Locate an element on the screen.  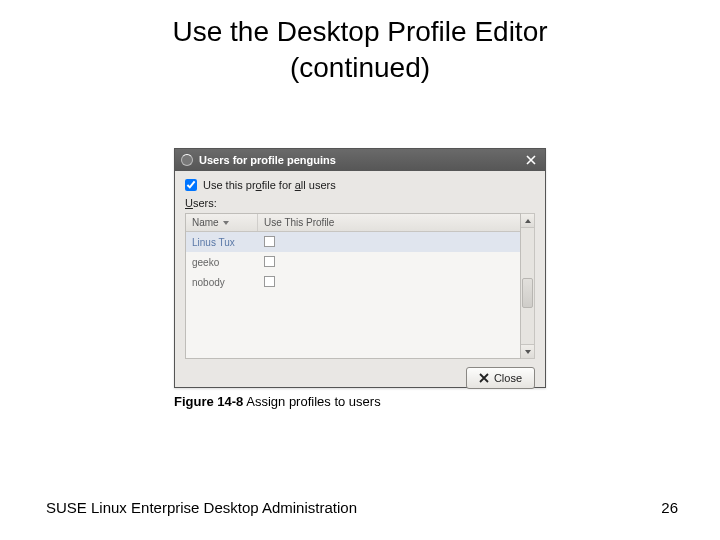
sort-descending-icon is located at coordinates (226, 223).